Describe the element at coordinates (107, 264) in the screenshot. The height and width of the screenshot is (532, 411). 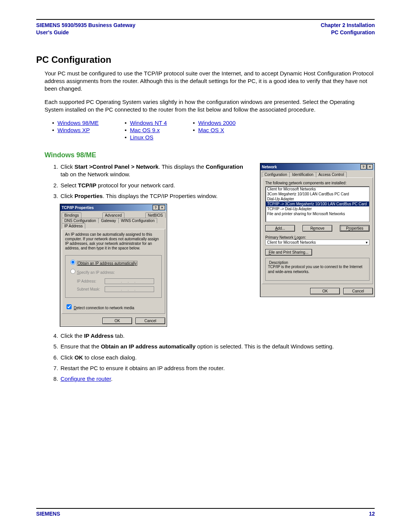
I see `radio-obtain-auto-label: Obtain an IP address automatically` at that location.